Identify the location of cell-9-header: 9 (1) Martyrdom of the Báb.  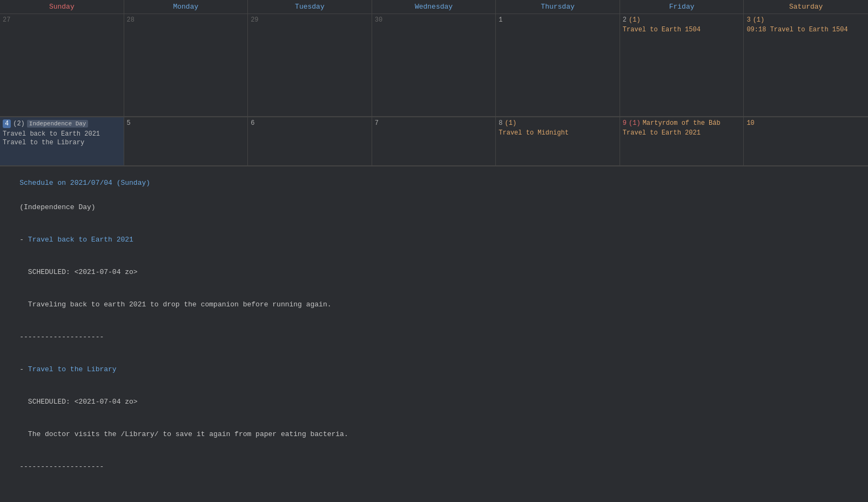
(682, 124).